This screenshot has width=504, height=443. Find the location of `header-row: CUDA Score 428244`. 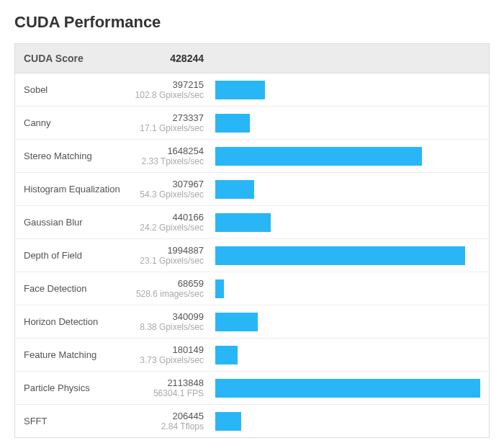

header-row: CUDA Score 428244 is located at coordinates (252, 59).